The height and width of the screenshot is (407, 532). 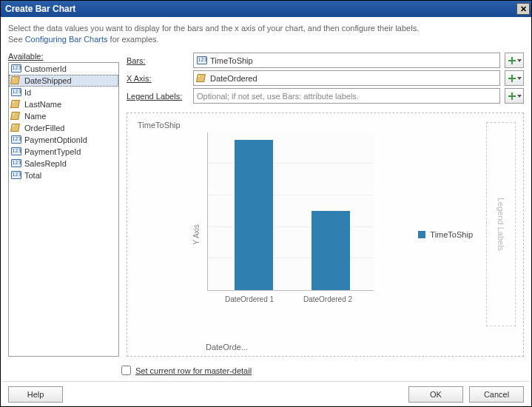 What do you see at coordinates (501, 224) in the screenshot?
I see `legend-labels-strip: Legend Labels` at bounding box center [501, 224].